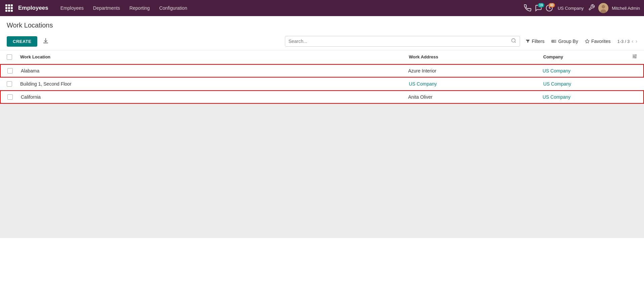  What do you see at coordinates (476, 57) in the screenshot?
I see `header-work-address: Work Address` at bounding box center [476, 57].